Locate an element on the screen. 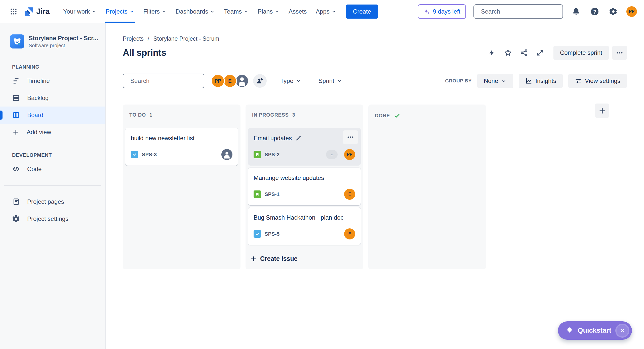 The width and height of the screenshot is (644, 349). column-count: 1 is located at coordinates (151, 115).